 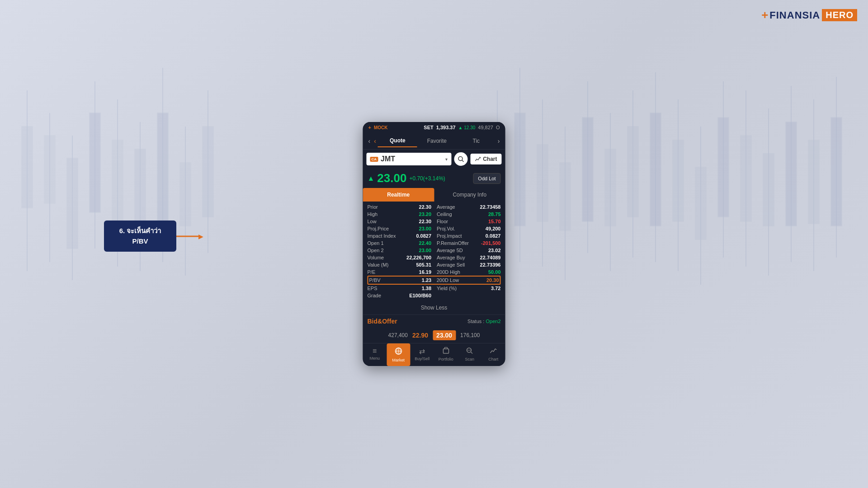 I want to click on price-up-icon: ▲, so click(x=371, y=178).